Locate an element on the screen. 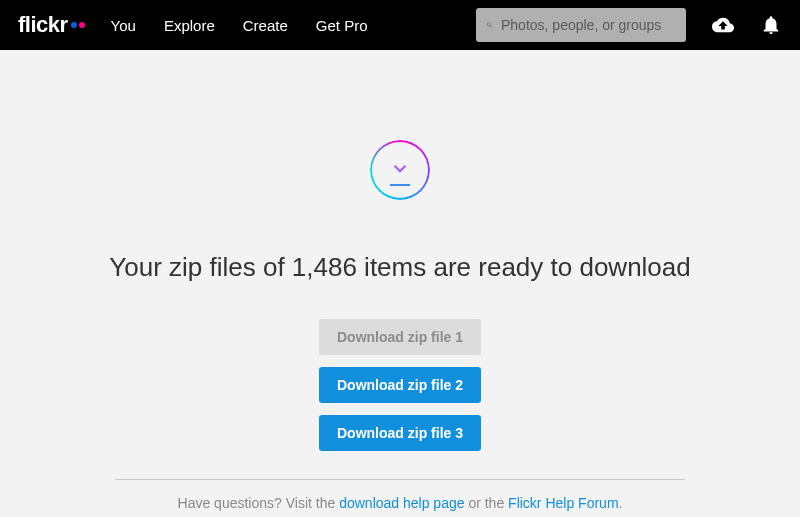  notifications-icon is located at coordinates (771, 25).